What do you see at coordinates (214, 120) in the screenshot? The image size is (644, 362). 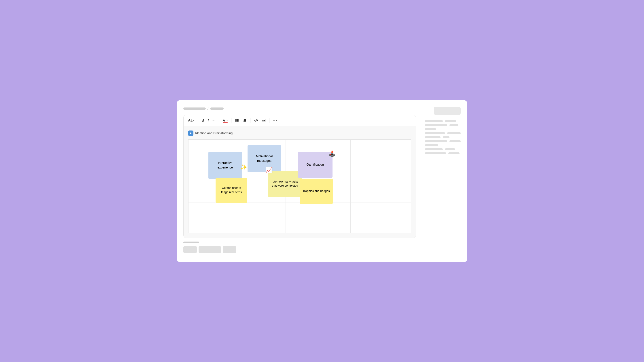 I see `more-options-button: ···` at bounding box center [214, 120].